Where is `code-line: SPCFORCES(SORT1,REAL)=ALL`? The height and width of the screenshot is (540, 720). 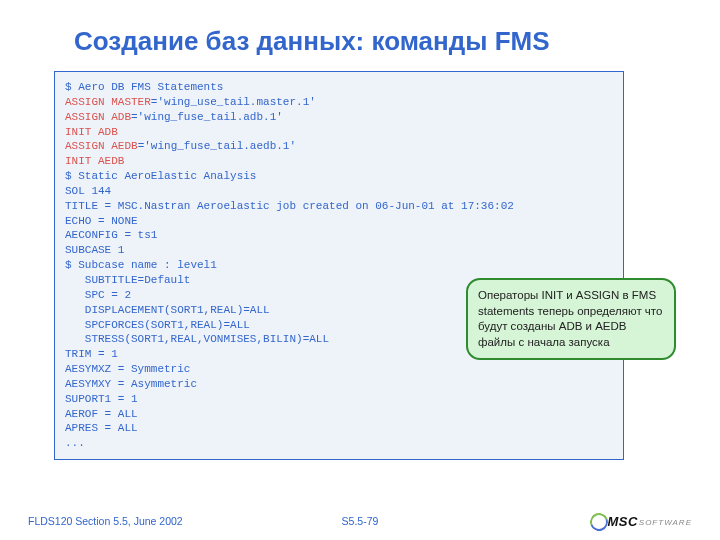
code-line: SPCFORCES(SORT1,REAL)=ALL is located at coordinates (158, 325).